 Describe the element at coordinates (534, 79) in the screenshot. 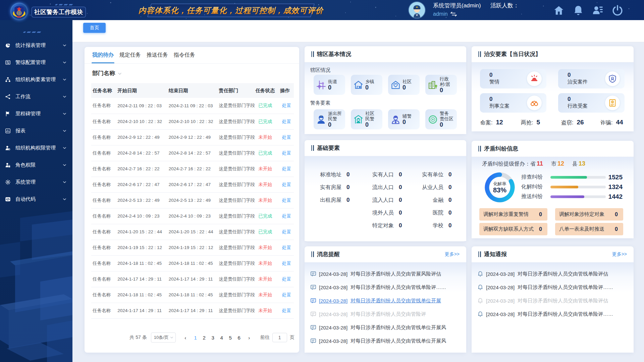

I see `siren-icon` at that location.